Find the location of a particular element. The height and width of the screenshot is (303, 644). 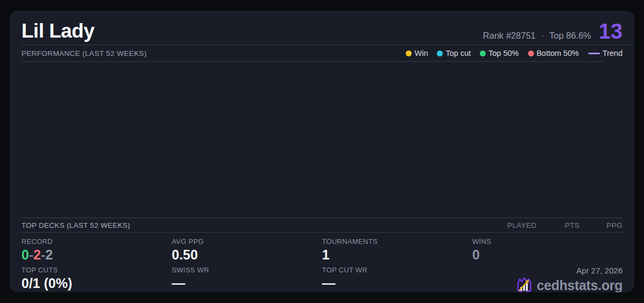

performance-section-label: PERFORMANCE (LAST 52 WEEKS) is located at coordinates (84, 54).